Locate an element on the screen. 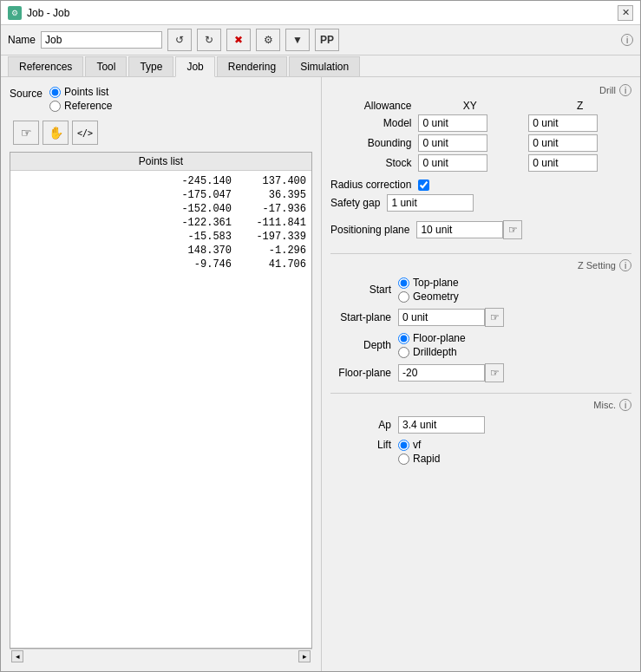 Image resolution: width=641 pixels, height=672 pixels. start-plane-input is located at coordinates (442, 317).